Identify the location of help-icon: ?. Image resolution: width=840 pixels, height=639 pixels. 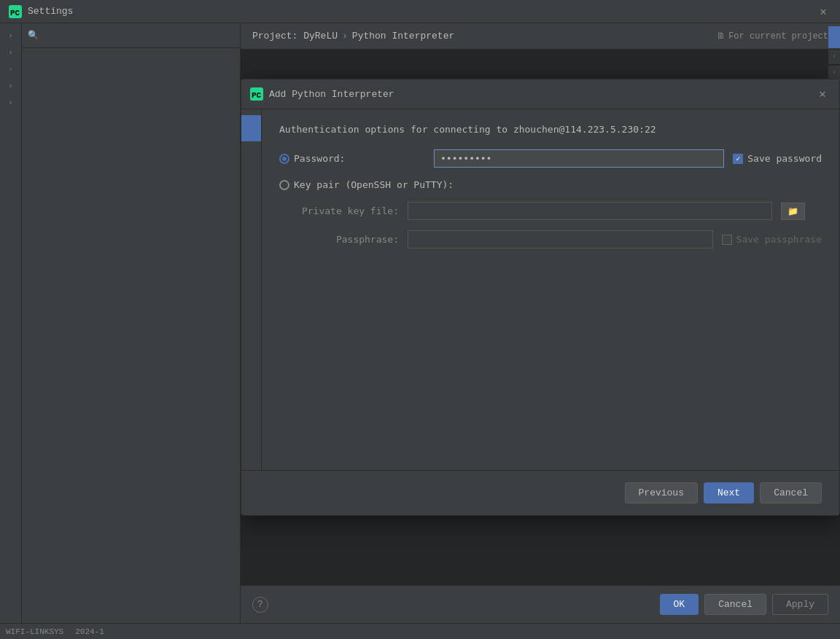
(260, 605).